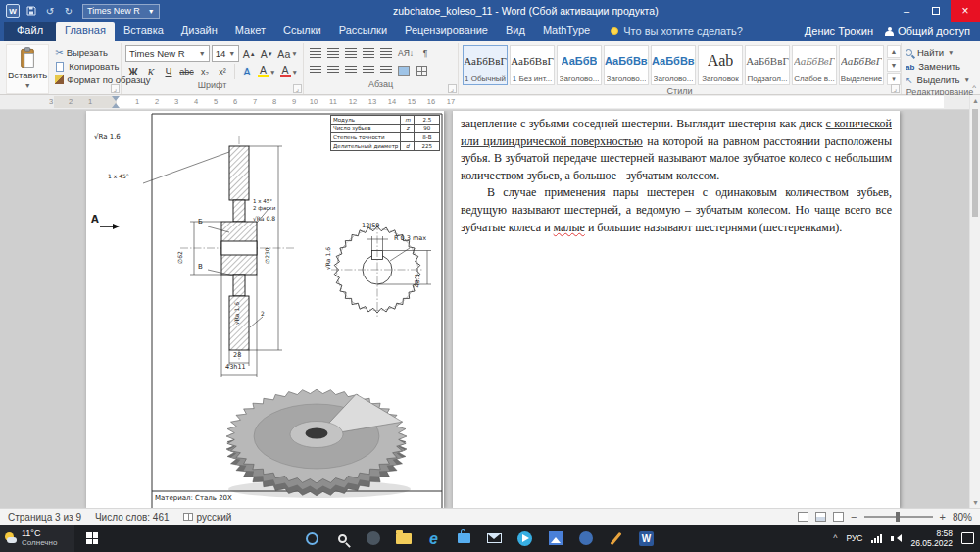 This screenshot has width=980, height=552. What do you see at coordinates (940, 80) in the screenshot?
I see `select-button: Выделить▼` at bounding box center [940, 80].